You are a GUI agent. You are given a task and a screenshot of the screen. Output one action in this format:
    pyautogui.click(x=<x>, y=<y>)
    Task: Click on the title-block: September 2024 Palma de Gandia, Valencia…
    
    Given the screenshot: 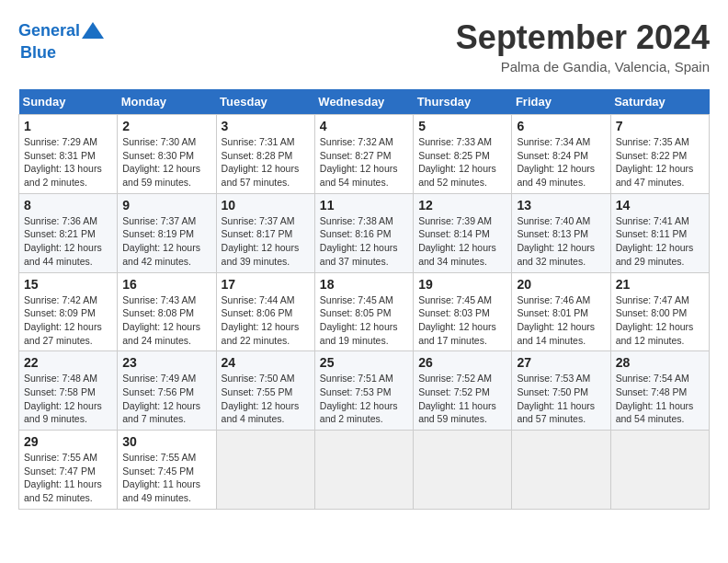 What is the action you would take?
    pyautogui.click(x=583, y=46)
    